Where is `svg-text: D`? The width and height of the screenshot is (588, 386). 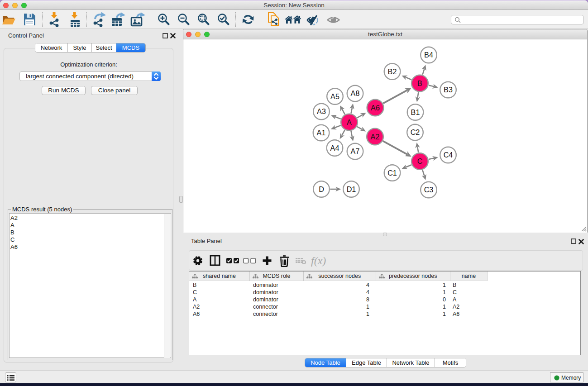
svg-text: D is located at coordinates (321, 189).